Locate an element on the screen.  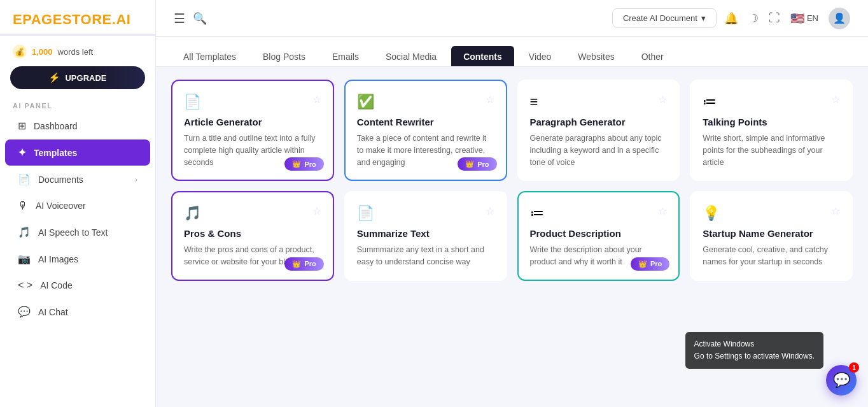
nav-label-ai-voiceover: AI Voiceover is located at coordinates (61, 206).